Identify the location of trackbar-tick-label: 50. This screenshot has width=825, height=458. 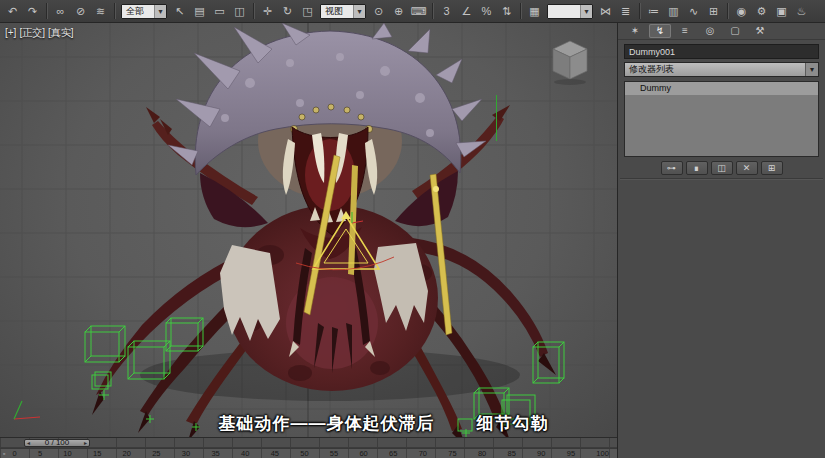
(304, 454).